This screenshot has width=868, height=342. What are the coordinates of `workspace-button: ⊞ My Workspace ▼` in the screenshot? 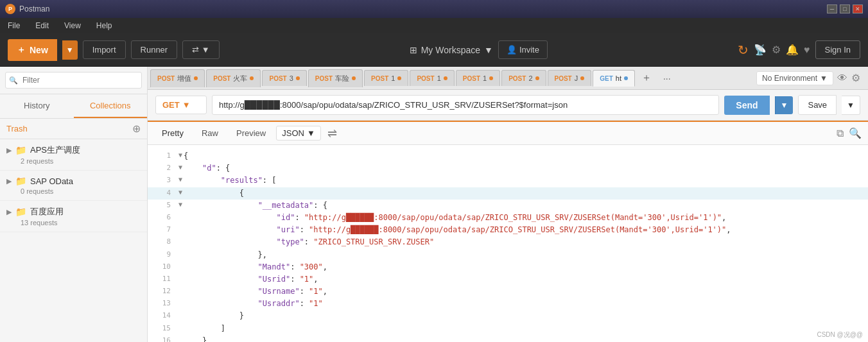 It's located at (451, 50).